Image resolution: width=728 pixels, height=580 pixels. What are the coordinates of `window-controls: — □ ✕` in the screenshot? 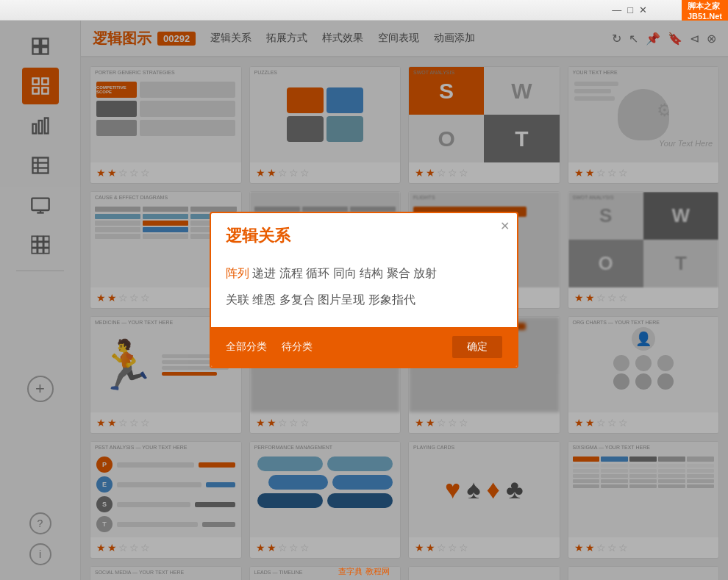 It's located at (629, 10).